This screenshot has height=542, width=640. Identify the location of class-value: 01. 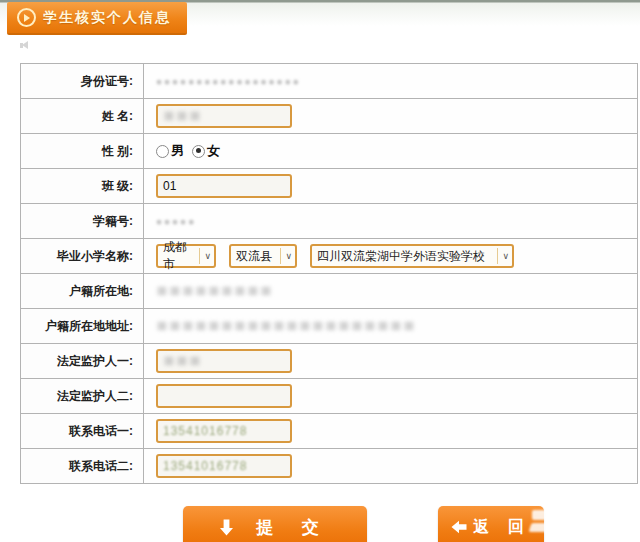
(170, 186).